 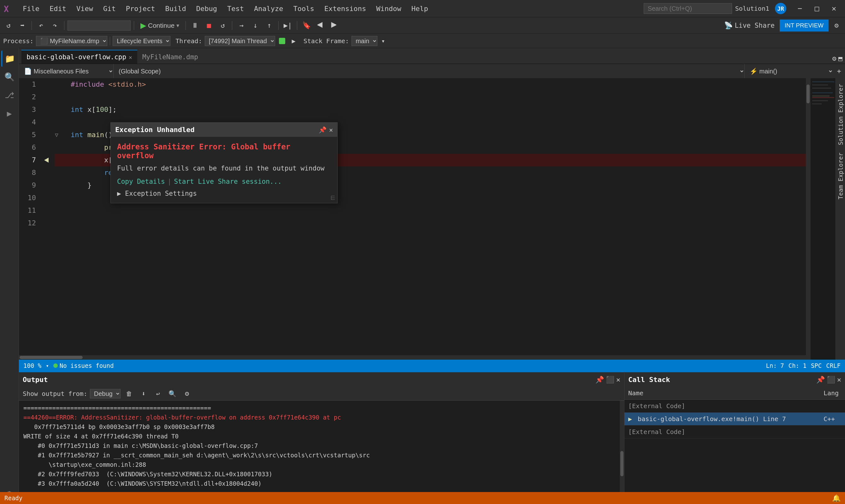 I want to click on callstack-split-icon: ⬛, so click(x=831, y=380).